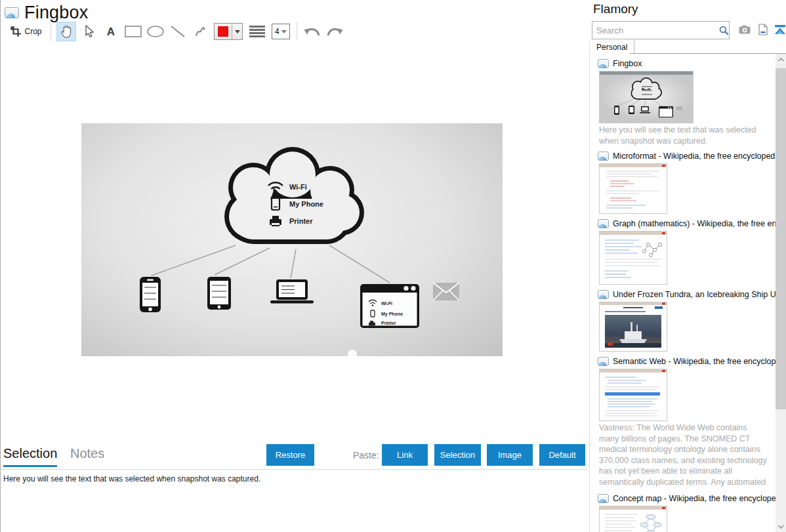  What do you see at coordinates (306, 204) in the screenshot?
I see `cloud-label-myphone: My Phone` at bounding box center [306, 204].